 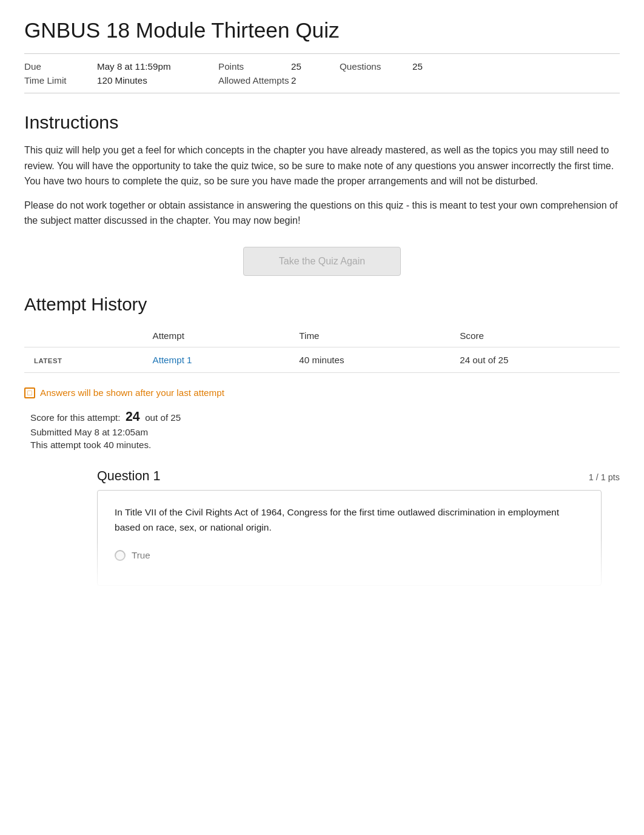 What do you see at coordinates (322, 213) in the screenshot?
I see `instructions-paragraph2: Please do not work together or obtain as…` at bounding box center [322, 213].